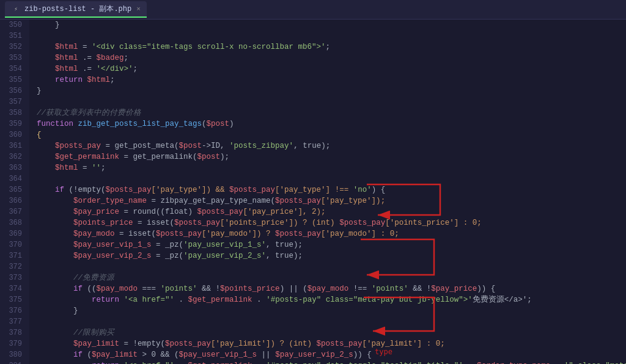 The image size is (626, 364). Describe the element at coordinates (225, 245) in the screenshot. I see `token: 'pay_user_vip_1_s'` at that location.